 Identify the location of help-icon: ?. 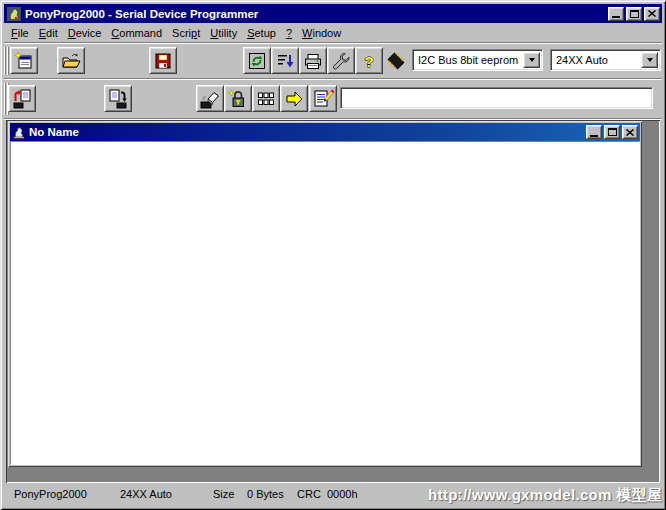
(369, 61).